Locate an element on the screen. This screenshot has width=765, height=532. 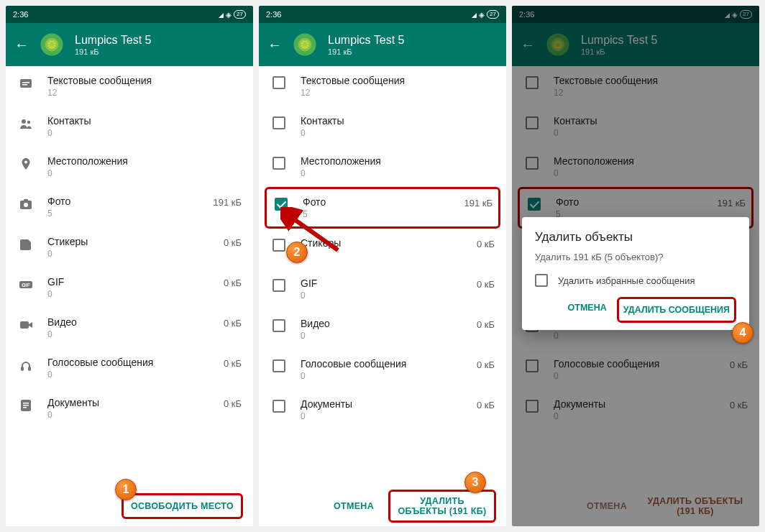
dialog-option-label: Удалить избранные сообщения is located at coordinates (627, 280).